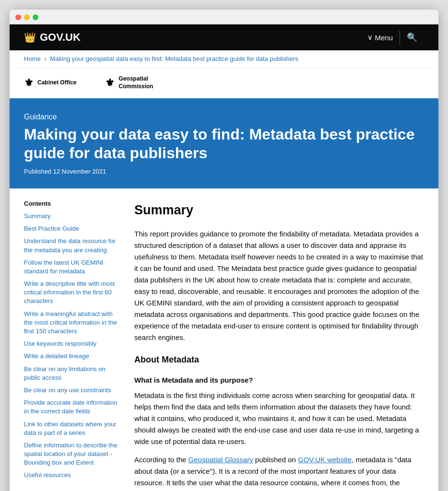  Describe the element at coordinates (110, 83) in the screenshot. I see `geospatial-crest: ⚜` at that location.